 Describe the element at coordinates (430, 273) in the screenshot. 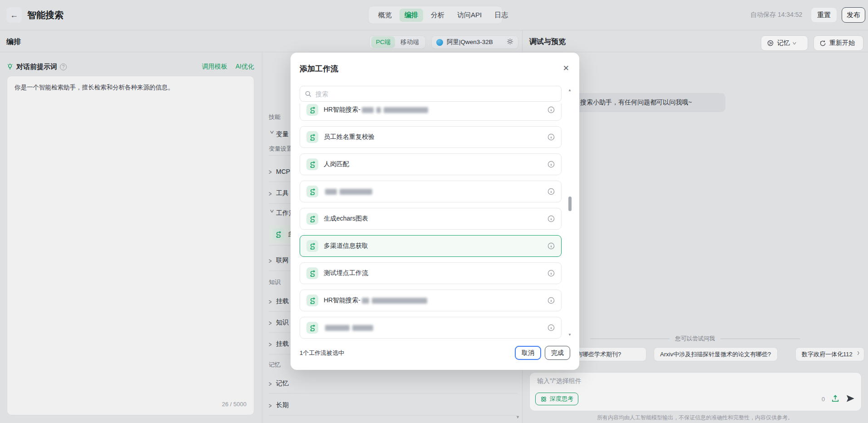

I see `workflow-list-item: 测试埋点工作流` at that location.